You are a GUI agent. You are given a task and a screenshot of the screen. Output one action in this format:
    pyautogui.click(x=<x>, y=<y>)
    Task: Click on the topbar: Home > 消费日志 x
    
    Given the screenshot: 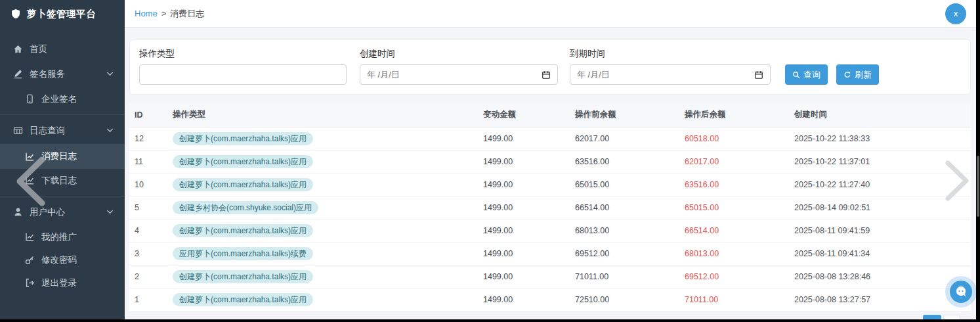 What is the action you would take?
    pyautogui.click(x=550, y=14)
    